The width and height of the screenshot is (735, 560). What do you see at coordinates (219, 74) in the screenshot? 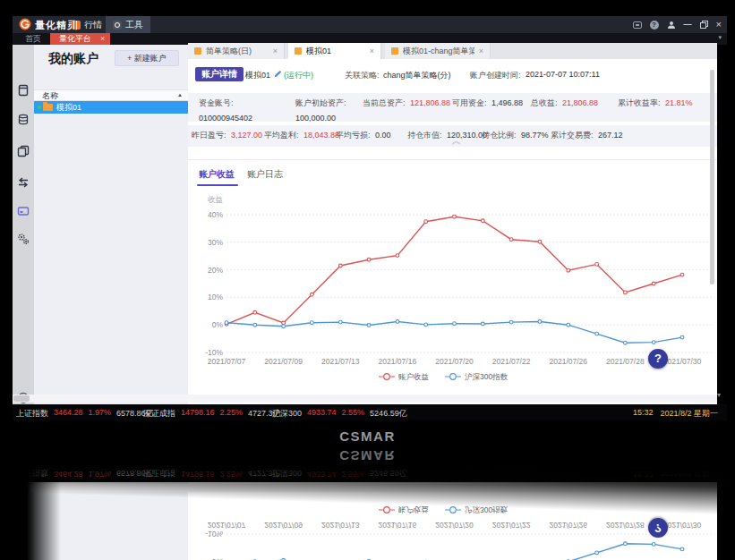
I see `account-details-badge: 账户详情` at bounding box center [219, 74].